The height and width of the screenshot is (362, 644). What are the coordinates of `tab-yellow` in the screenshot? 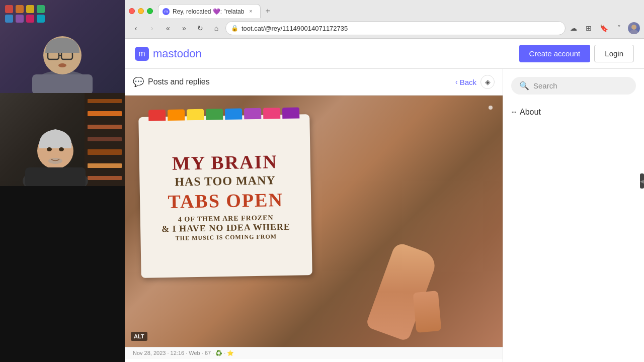 It's located at (195, 115).